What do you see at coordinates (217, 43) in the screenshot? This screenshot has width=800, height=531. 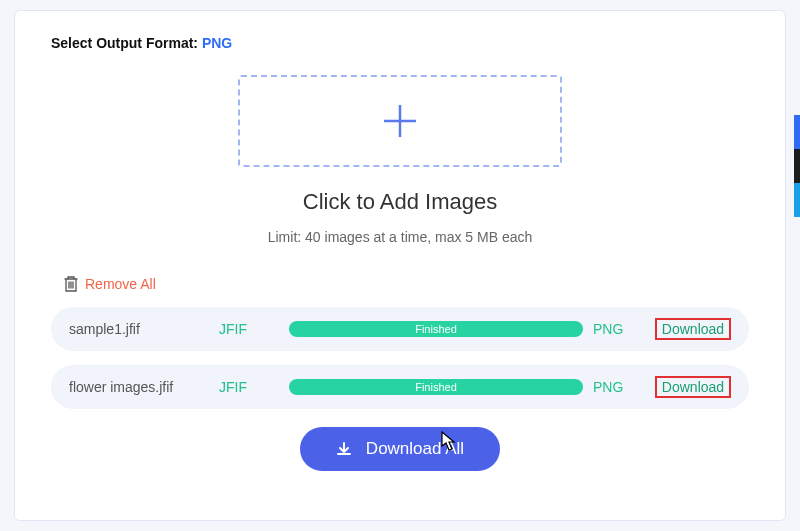 I see `output-format-value: PNG` at bounding box center [217, 43].